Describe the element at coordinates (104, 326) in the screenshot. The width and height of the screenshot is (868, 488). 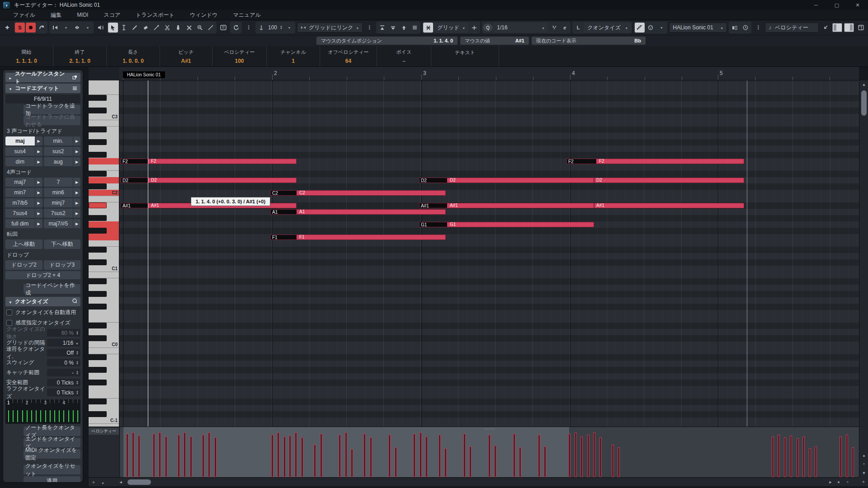
I see `piano-key-D#0` at that location.